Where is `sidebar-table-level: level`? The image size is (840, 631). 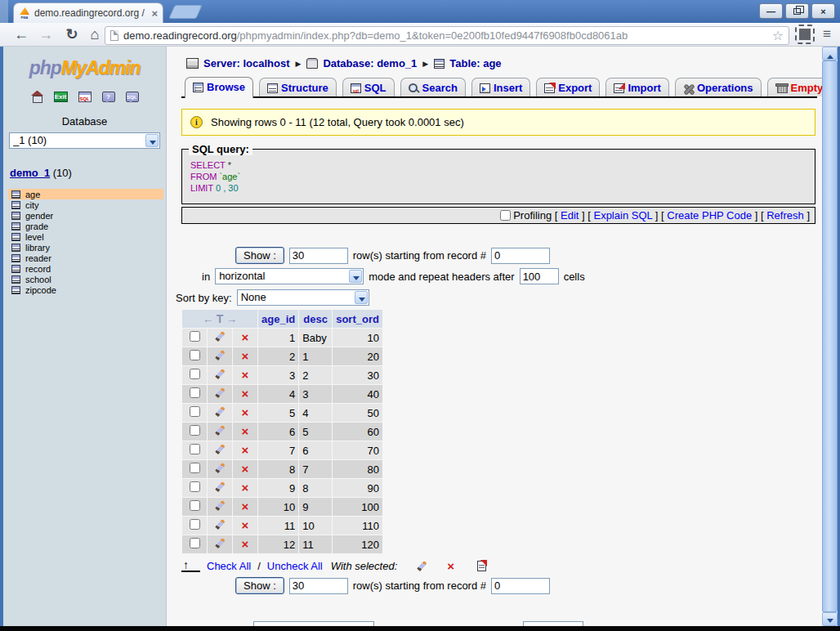
sidebar-table-level: level is located at coordinates (87, 237).